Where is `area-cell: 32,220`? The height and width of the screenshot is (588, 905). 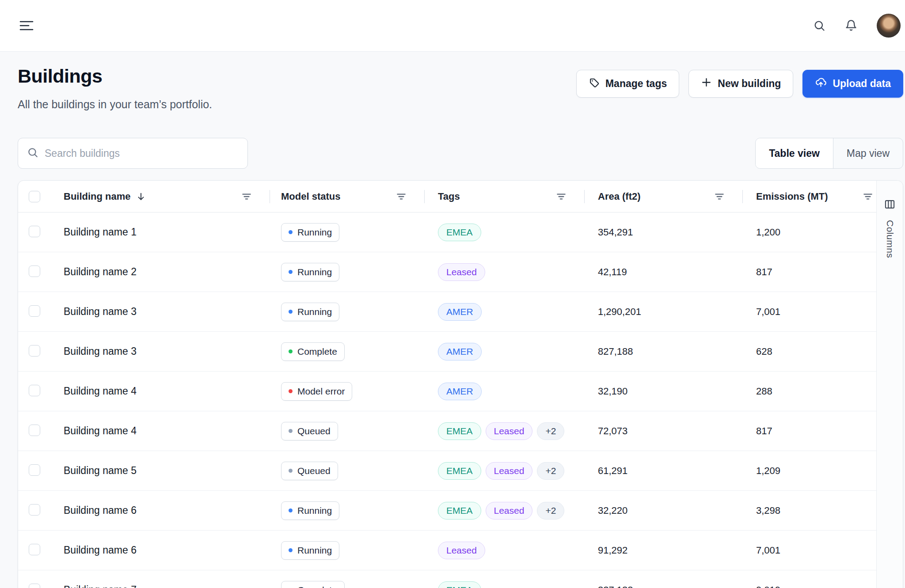
area-cell: 32,220 is located at coordinates (664, 511).